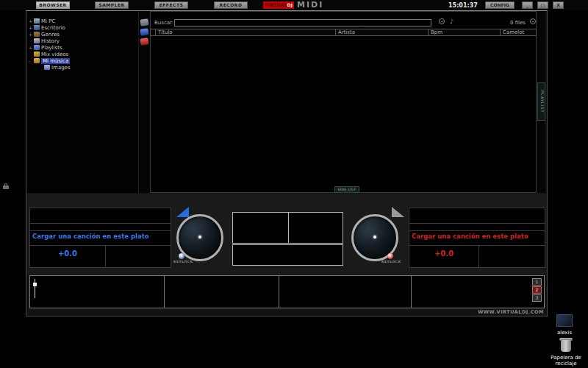 The height and width of the screenshot is (368, 588). Describe the element at coordinates (82, 54) in the screenshot. I see `tree-item-mix-videos: Mix vídeos` at that location.